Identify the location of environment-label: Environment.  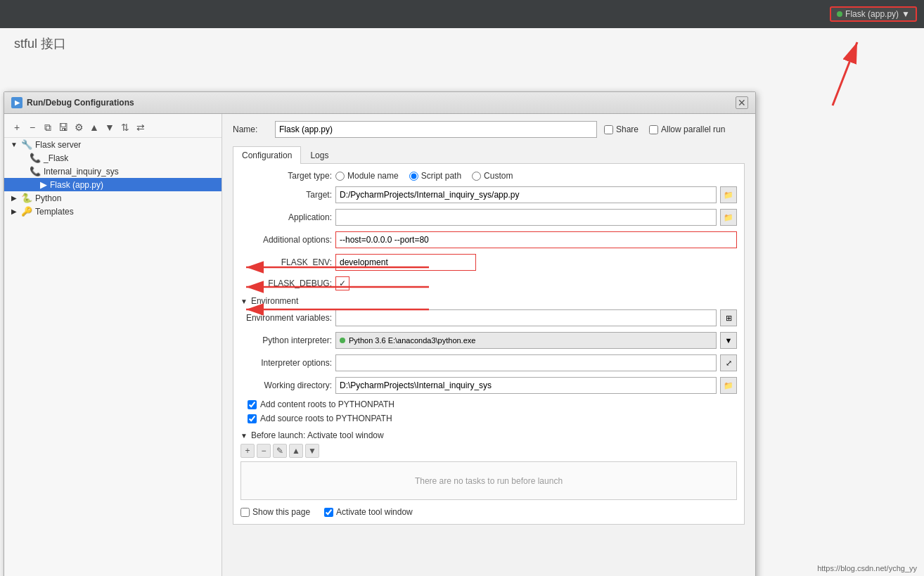
(274, 301).